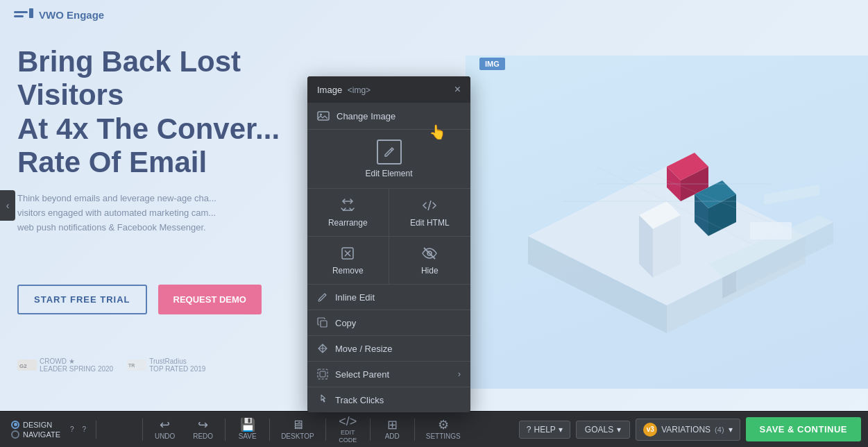  Describe the element at coordinates (167, 365) in the screenshot. I see `trust-radius-badge: TR TrustRadiusTOP RATED 2019` at that location.